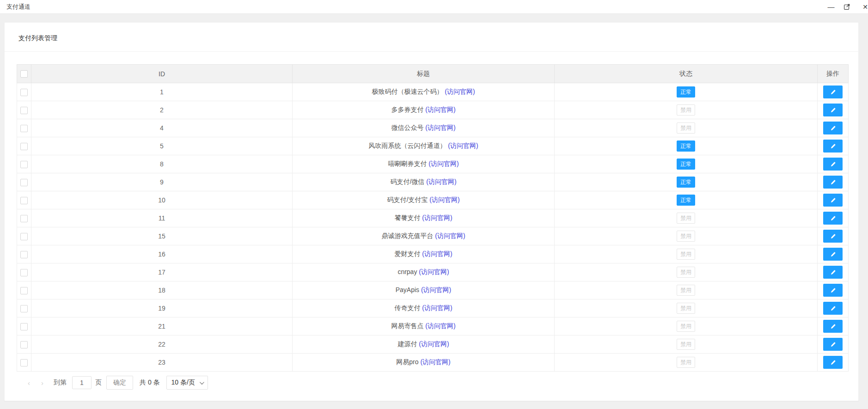 Image resolution: width=868 pixels, height=409 pixels. What do you see at coordinates (187, 383) in the screenshot?
I see `per-page-select: 10 条/页` at bounding box center [187, 383].